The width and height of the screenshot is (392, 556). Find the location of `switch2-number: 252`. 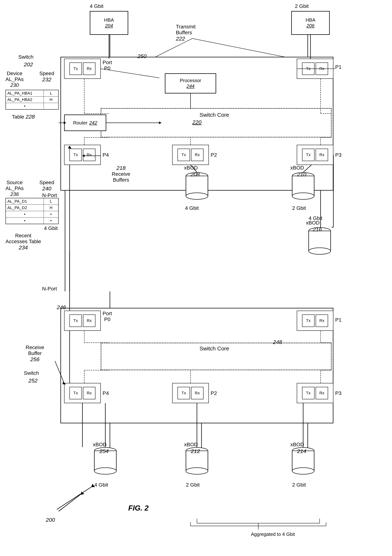

switch2-number: 252 is located at coordinates (33, 381).